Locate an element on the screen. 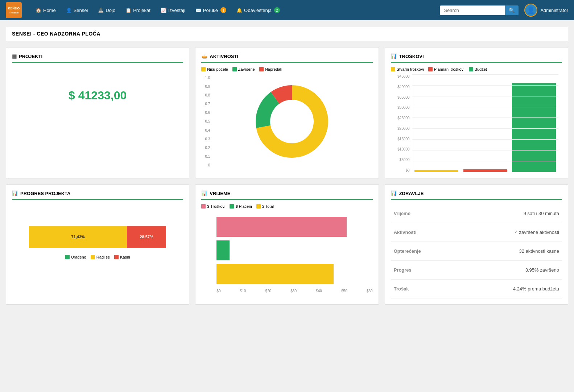 The image size is (574, 392). nav-obavjestenja: 🔔 Obavještenja 2 is located at coordinates (258, 10).